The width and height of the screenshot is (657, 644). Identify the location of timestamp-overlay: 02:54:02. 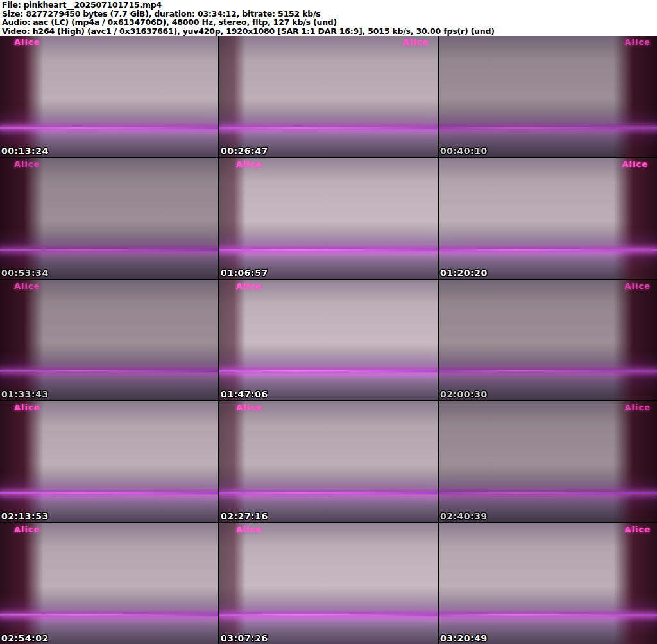
(25, 638).